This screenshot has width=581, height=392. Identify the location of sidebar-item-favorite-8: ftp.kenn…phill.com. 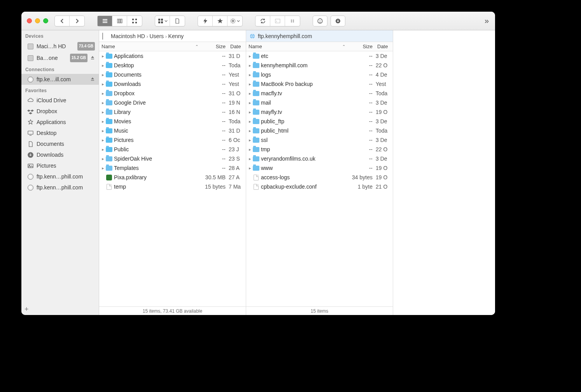
(60, 187).